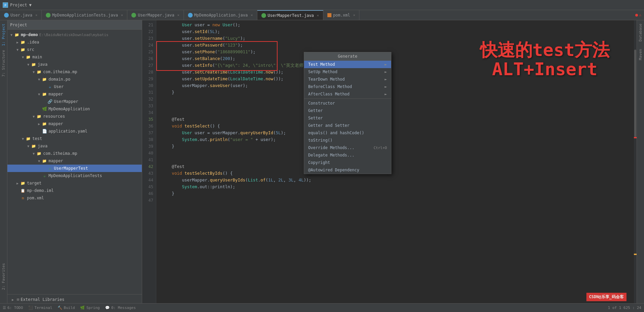 The height and width of the screenshot is (312, 644). I want to click on context-menu-item-teardown: TearDown Method ►, so click(348, 79).